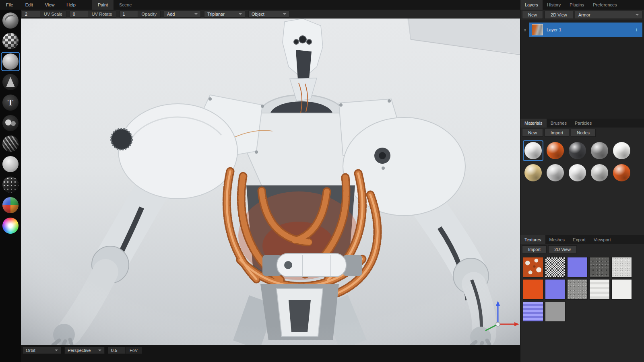  I want to click on 2d-view-button: 2D View, so click(559, 15).